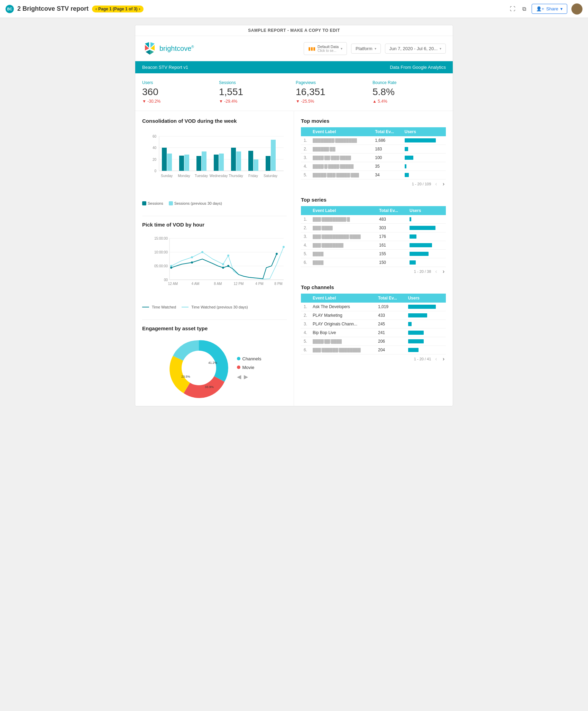 Image resolution: width=588 pixels, height=711 pixels. What do you see at coordinates (374, 359) in the screenshot?
I see `top-channels-pagination: 1 - 20 / 41 ‹ ›` at bounding box center [374, 359].